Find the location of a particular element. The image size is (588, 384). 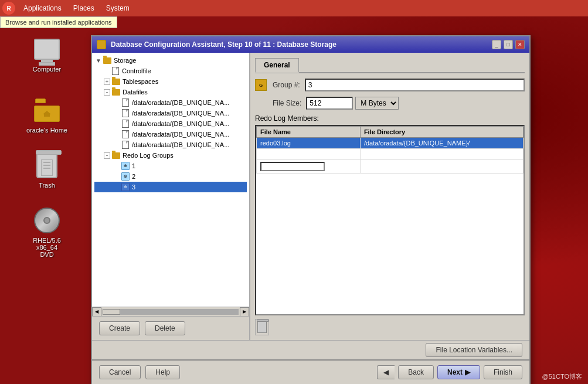

trash-icon is located at coordinates (47, 165).